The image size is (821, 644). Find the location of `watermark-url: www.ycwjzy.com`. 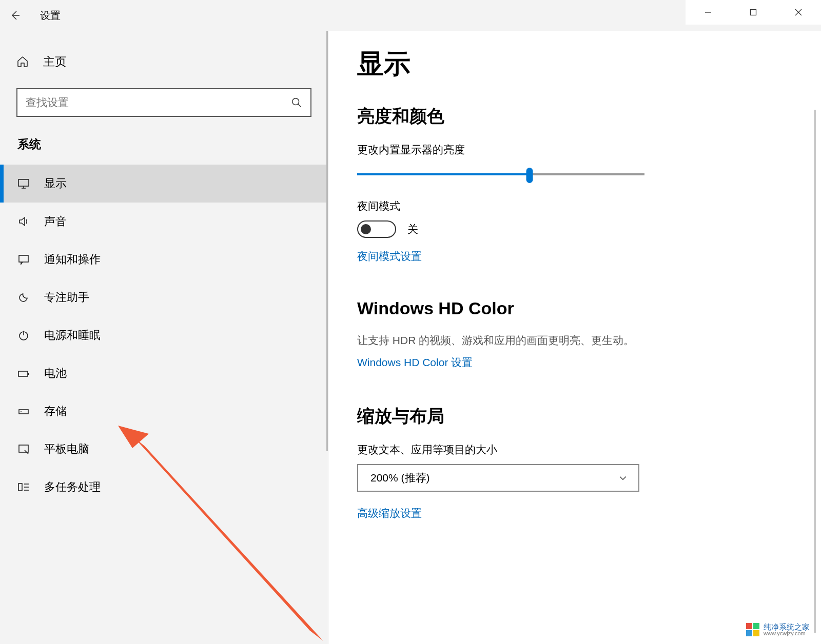

watermark-url: www.ycwjzy.com is located at coordinates (787, 634).